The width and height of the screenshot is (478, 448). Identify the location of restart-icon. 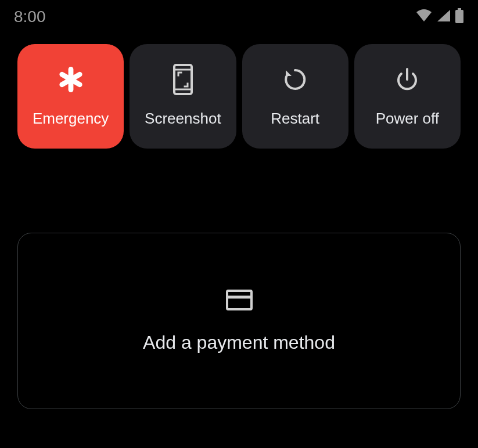
(295, 80).